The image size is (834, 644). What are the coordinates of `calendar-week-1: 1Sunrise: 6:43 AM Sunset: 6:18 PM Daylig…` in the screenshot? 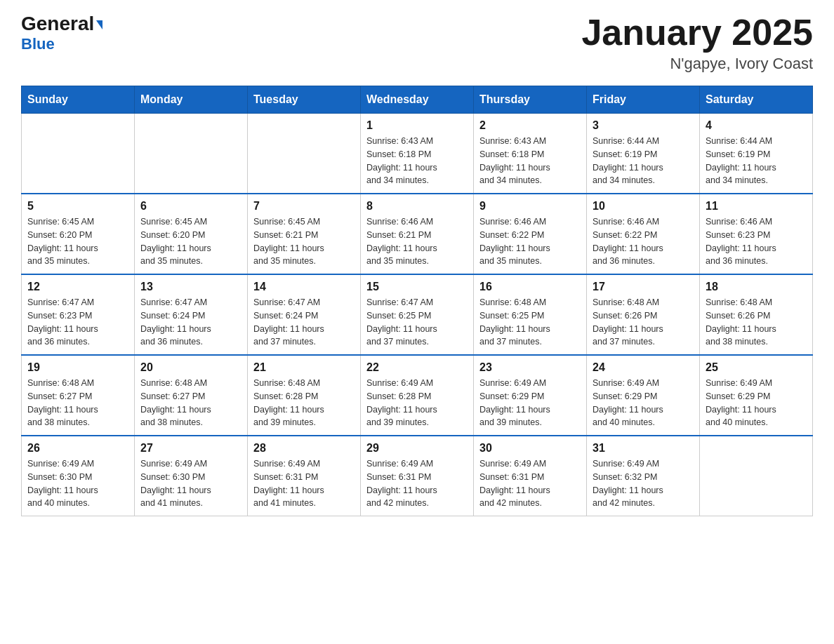 It's located at (417, 154).